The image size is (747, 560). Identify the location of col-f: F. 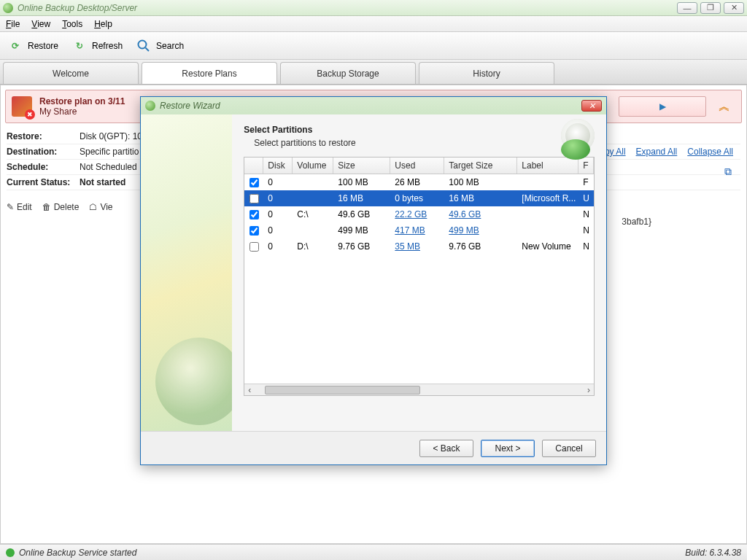
(587, 166).